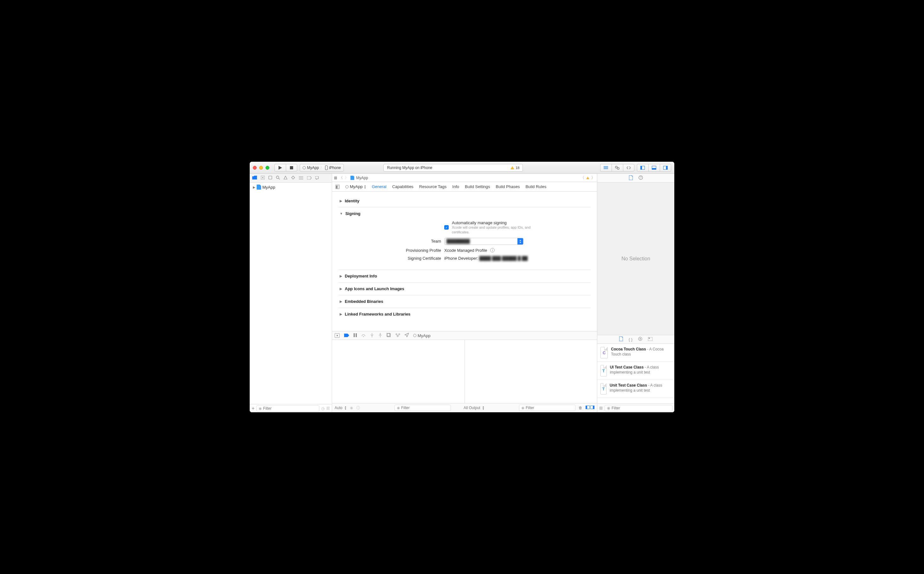 This screenshot has width=924, height=574. What do you see at coordinates (636, 371) in the screenshot?
I see `library-item: TUI Test Case Class - A class implementi…` at bounding box center [636, 371].